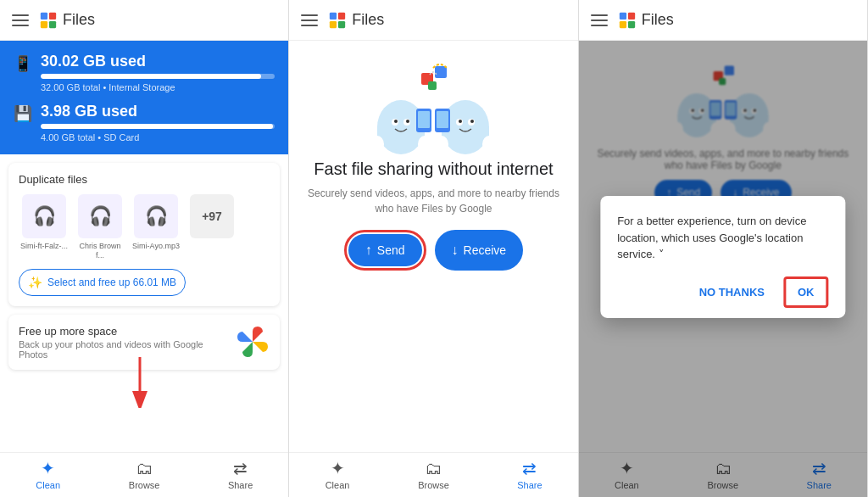  I want to click on browse-label-2: Browse, so click(434, 485).